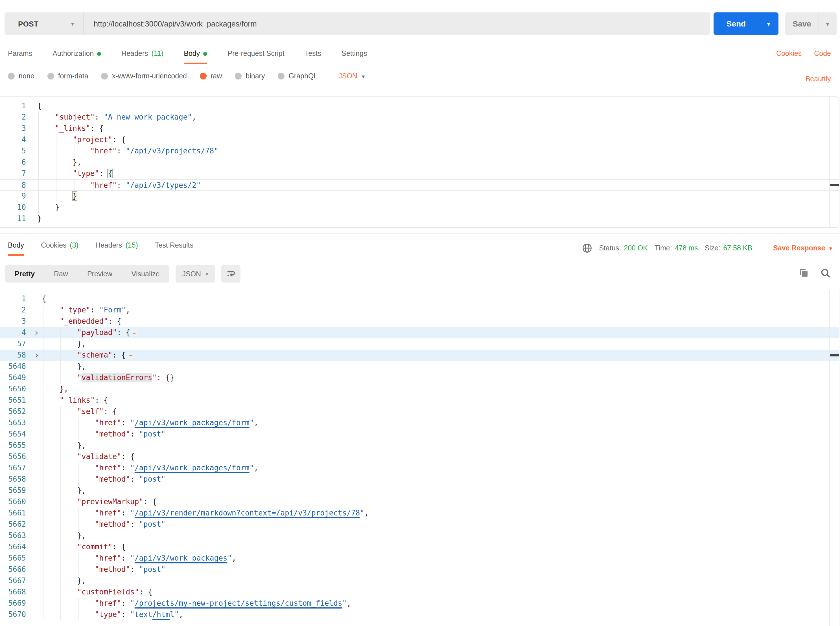 This screenshot has height=626, width=840. Describe the element at coordinates (811, 23) in the screenshot. I see `save-button: Save ▾` at that location.